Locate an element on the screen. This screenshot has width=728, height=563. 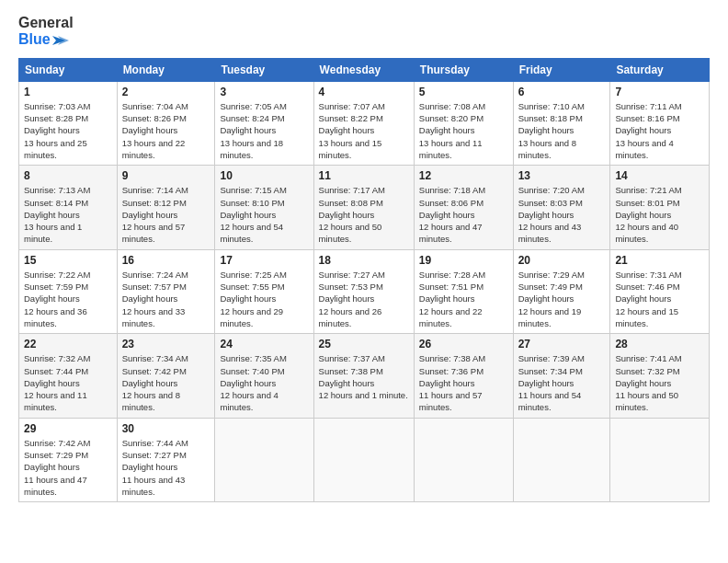
day-info: Sunrise: 7:35 AM Sunset: 7:40 PM Dayligh… is located at coordinates (264, 383).